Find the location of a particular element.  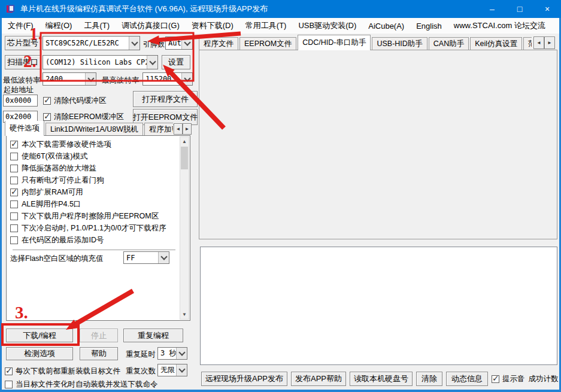

menu-forum: www.STCAI.com 论坛交流 is located at coordinates (499, 26).